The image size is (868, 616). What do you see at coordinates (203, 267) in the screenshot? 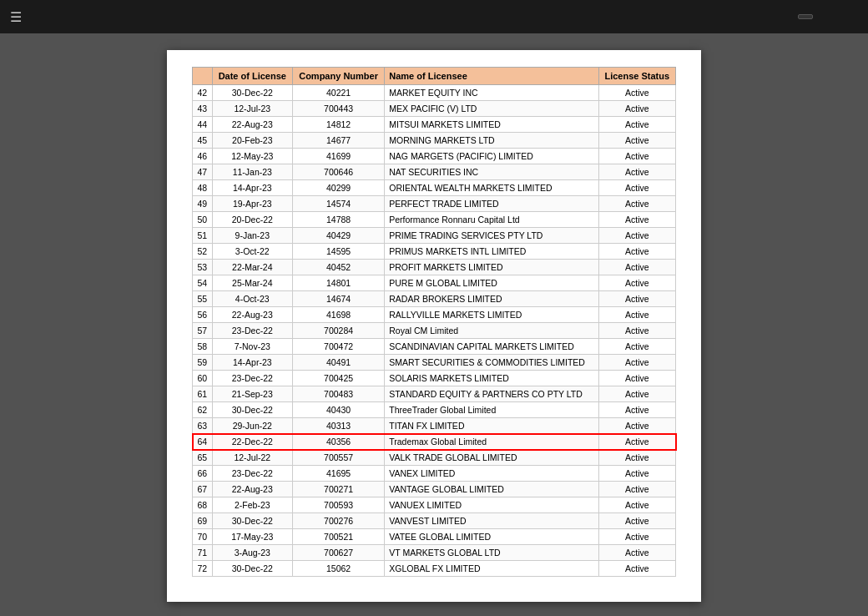
I see `cell-num: 53` at bounding box center [203, 267].